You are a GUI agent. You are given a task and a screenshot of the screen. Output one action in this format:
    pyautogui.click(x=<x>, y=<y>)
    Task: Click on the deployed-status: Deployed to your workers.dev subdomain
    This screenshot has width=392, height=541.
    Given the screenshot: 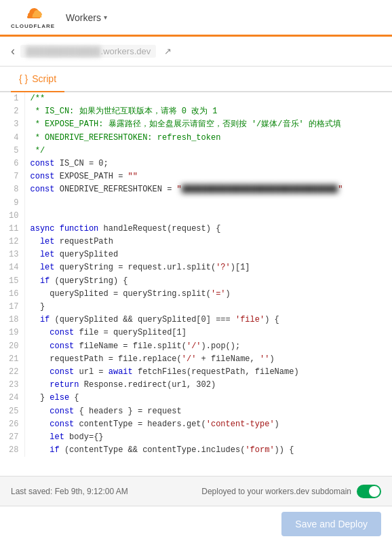 What is the action you would take?
    pyautogui.click(x=292, y=491)
    